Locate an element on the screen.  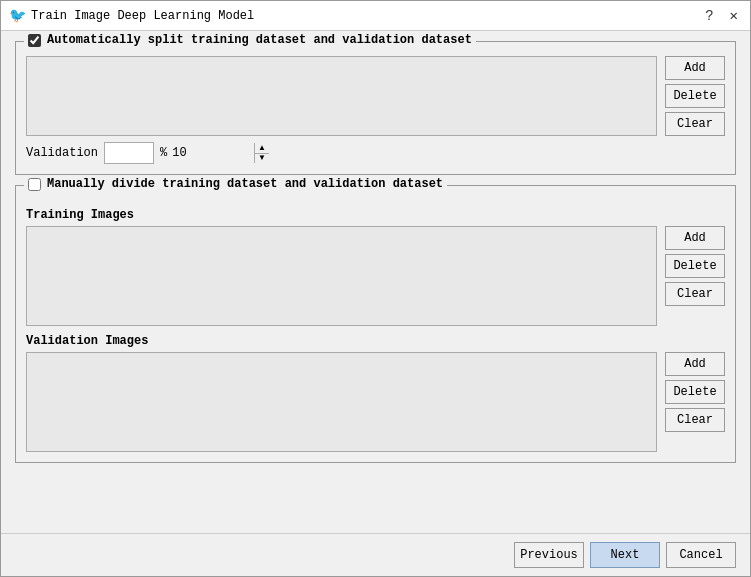
auto-add-button: Add is located at coordinates (695, 68).